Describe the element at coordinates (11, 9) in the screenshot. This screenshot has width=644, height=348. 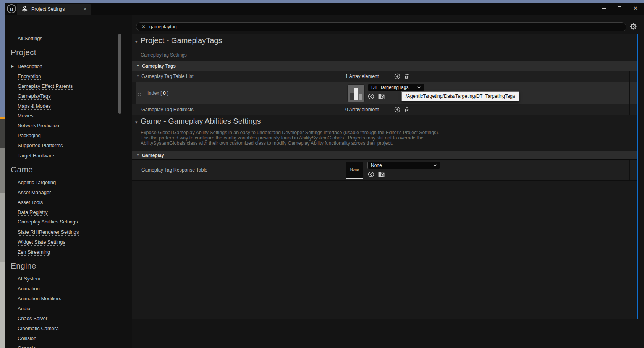
I see `unreal-logo-icon: u` at that location.